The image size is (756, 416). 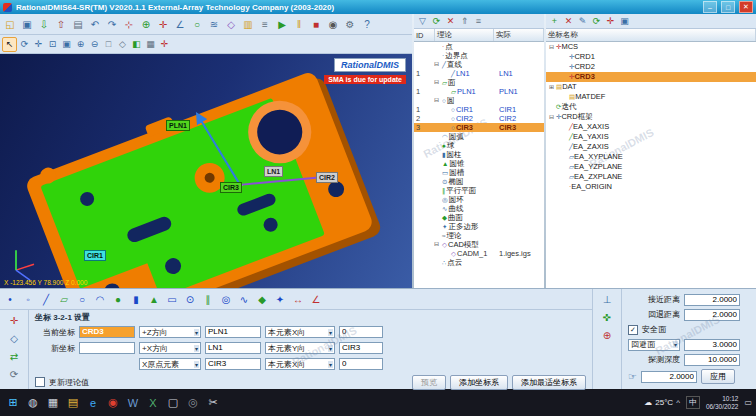 What do you see at coordinates (479, 218) in the screenshot?
I see `feature-tree-row: ◆ 曲面` at bounding box center [479, 218].